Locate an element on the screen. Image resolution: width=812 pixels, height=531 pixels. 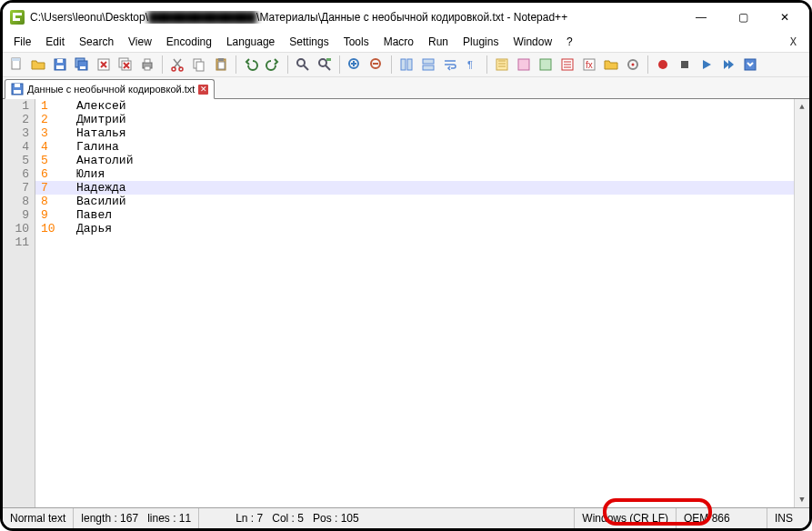
tab-document: Данные с необычной кодировкой.txt ✕ is located at coordinates (109, 89).